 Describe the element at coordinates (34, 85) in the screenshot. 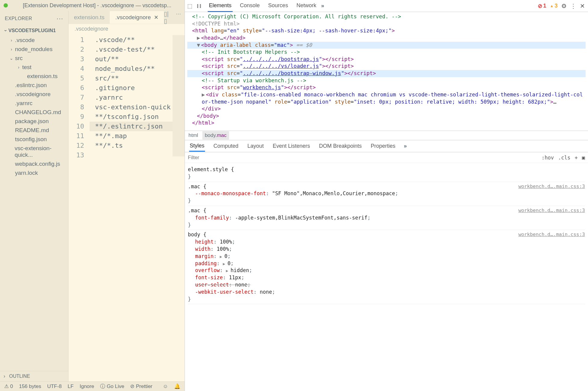

I see `file-item: .eslintrc.json` at that location.